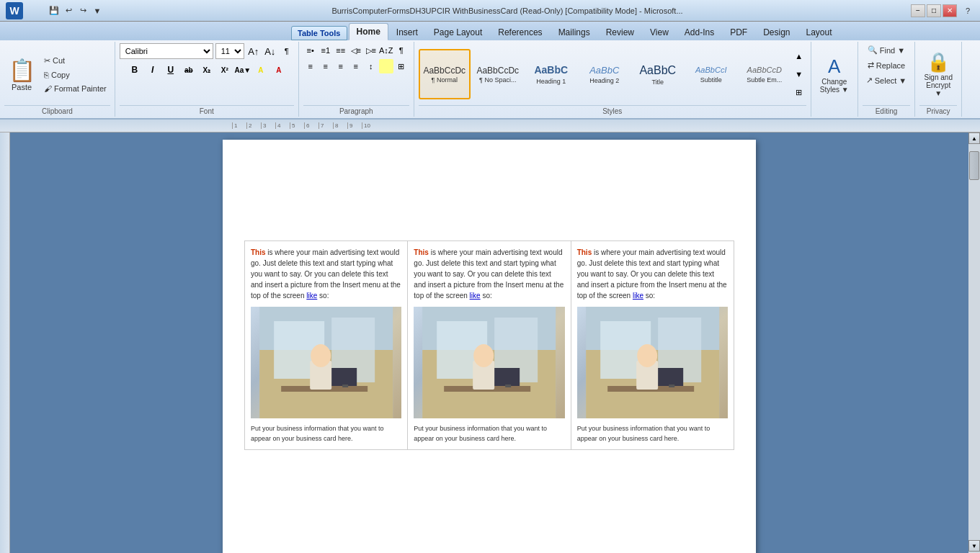 This screenshot has height=553, width=980. I want to click on tab-references: References, so click(520, 32).